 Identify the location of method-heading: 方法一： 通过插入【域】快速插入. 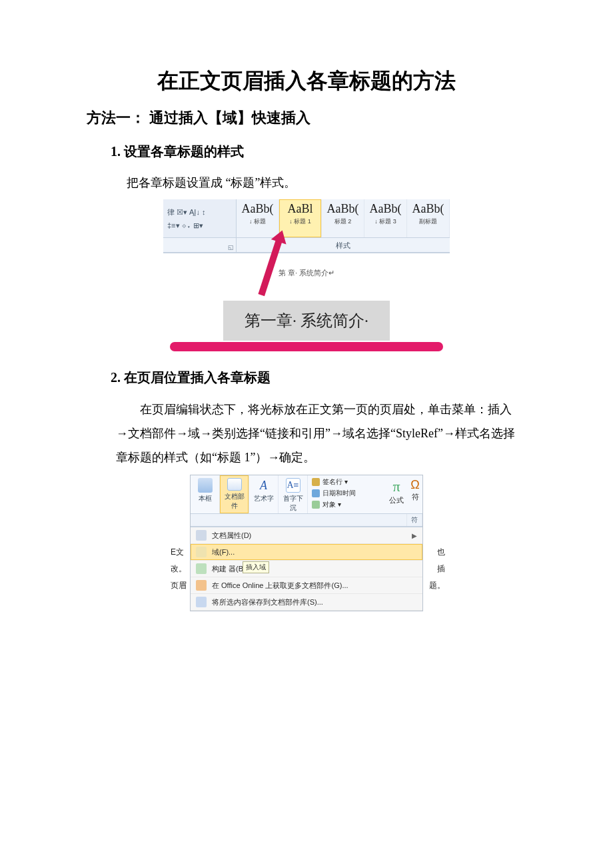
(306, 118).